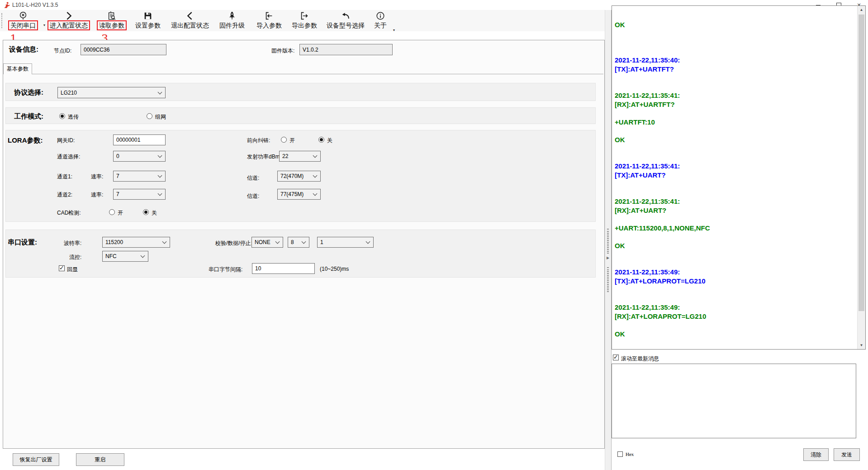 This screenshot has height=470, width=868. I want to click on echo-checkbox, so click(62, 268).